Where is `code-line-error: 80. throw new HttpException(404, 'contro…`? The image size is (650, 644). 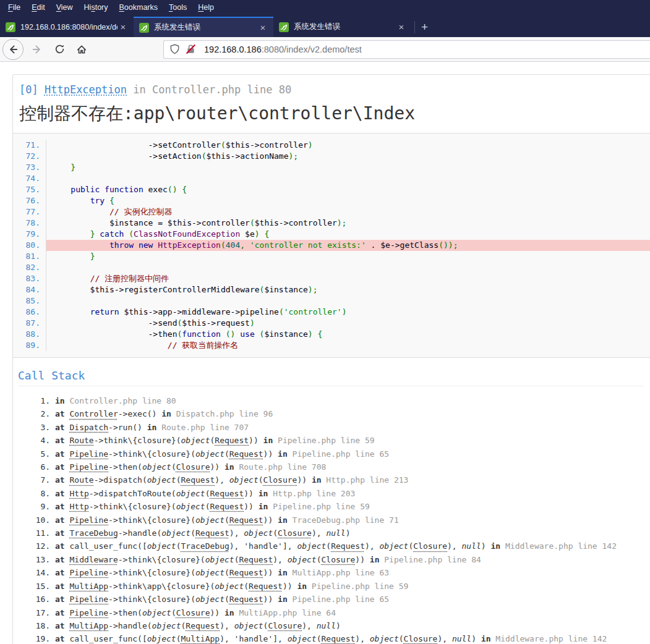 code-line-error: 80. throw new HttpException(404, 'contro… is located at coordinates (331, 245).